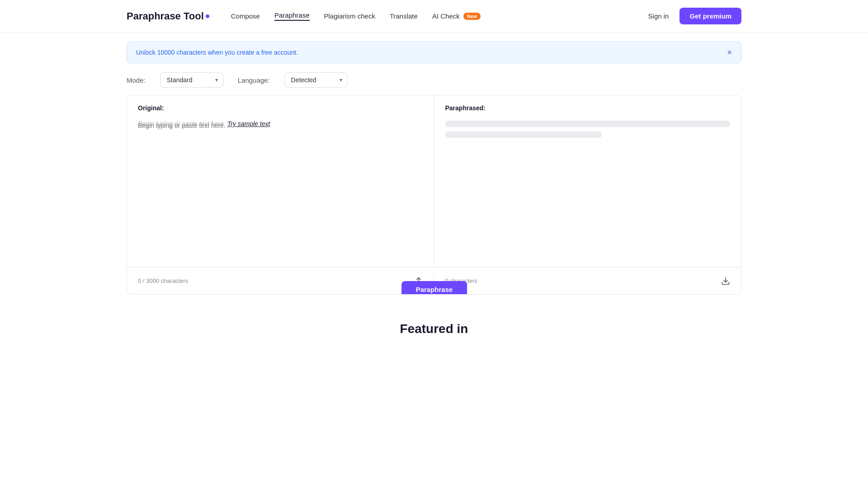 This screenshot has width=868, height=488. I want to click on original-panel-title: Original:, so click(280, 108).